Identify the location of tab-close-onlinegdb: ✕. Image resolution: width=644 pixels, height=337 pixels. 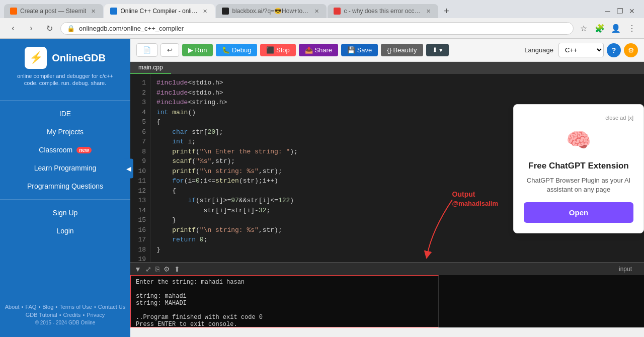
(205, 11).